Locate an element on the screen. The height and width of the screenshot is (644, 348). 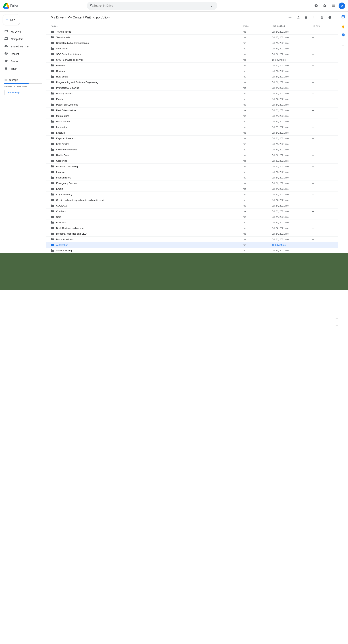
sidebar-item-computers: Computers is located at coordinates (22, 39).